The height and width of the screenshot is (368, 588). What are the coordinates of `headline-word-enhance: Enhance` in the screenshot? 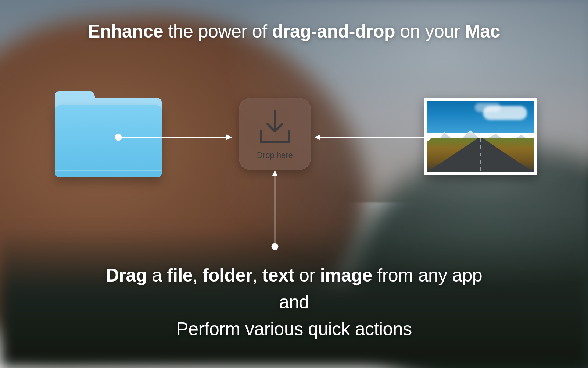 It's located at (126, 31).